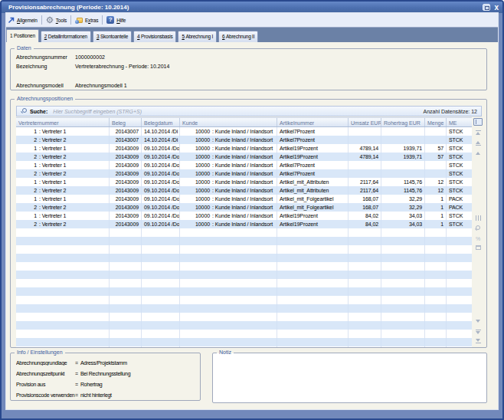 This screenshot has height=420, width=504. Describe the element at coordinates (244, 132) in the screenshot. I see `table-row: 1: Vertreter 1 20143007 14.10.2014 /Di 1…` at that location.